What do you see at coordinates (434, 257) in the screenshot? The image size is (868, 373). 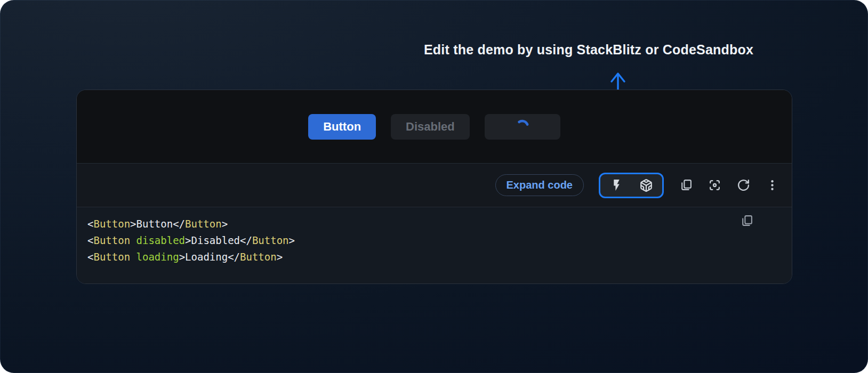 I see `code-line: <Button loading>Loading</Button>` at bounding box center [434, 257].